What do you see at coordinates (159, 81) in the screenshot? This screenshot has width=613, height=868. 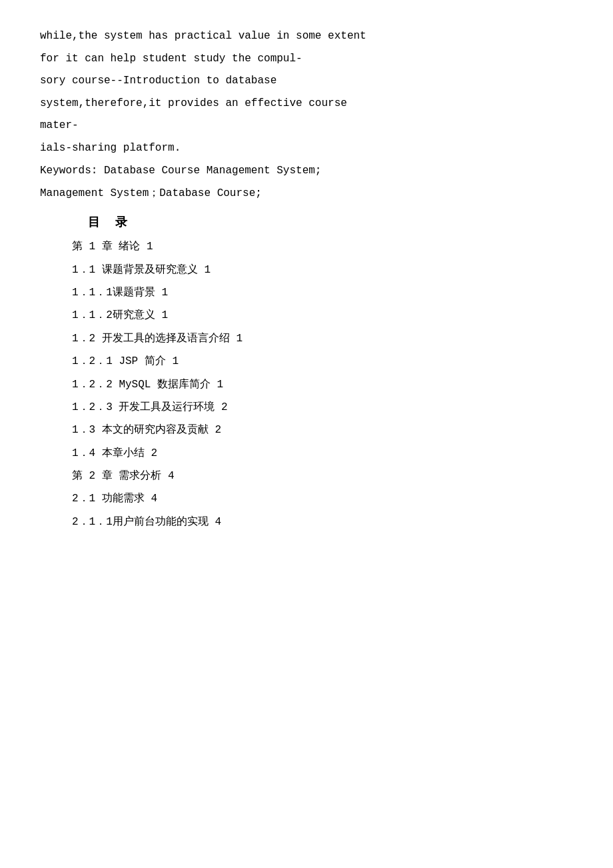 I see `text-paragraph3: sory course--Introduction to database` at bounding box center [159, 81].